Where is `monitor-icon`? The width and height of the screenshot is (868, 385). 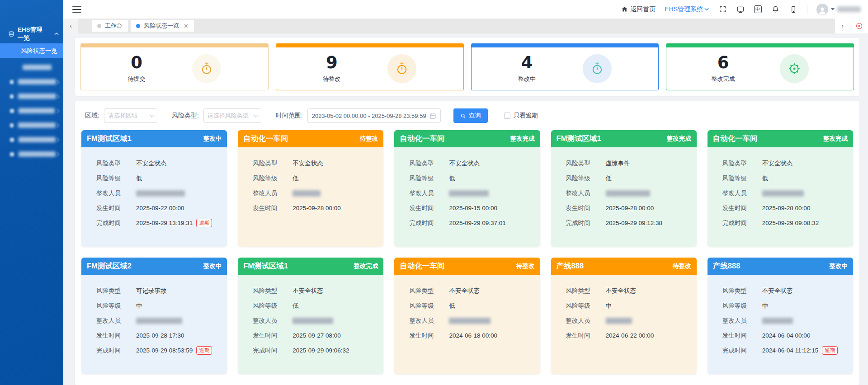
monitor-icon is located at coordinates (741, 9).